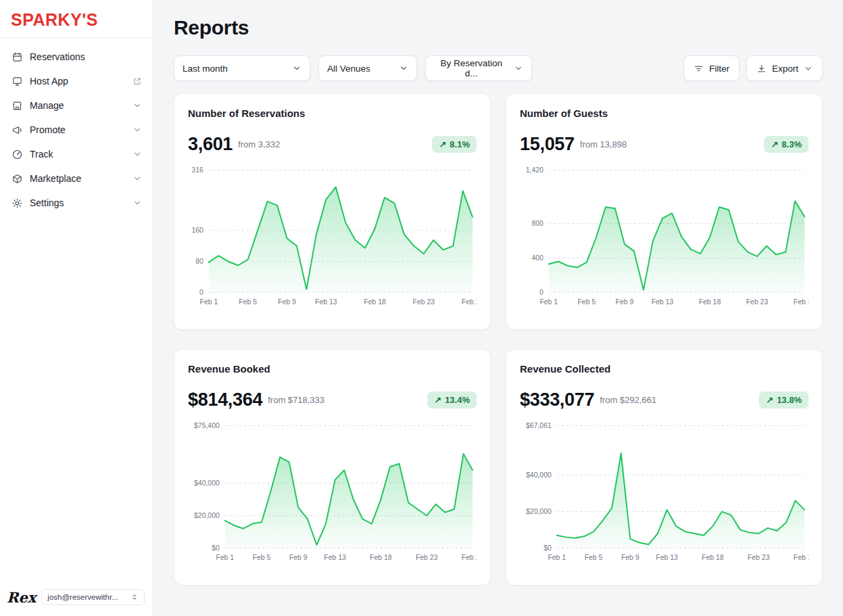  What do you see at coordinates (548, 145) in the screenshot?
I see `stat-value: 15,057` at bounding box center [548, 145].